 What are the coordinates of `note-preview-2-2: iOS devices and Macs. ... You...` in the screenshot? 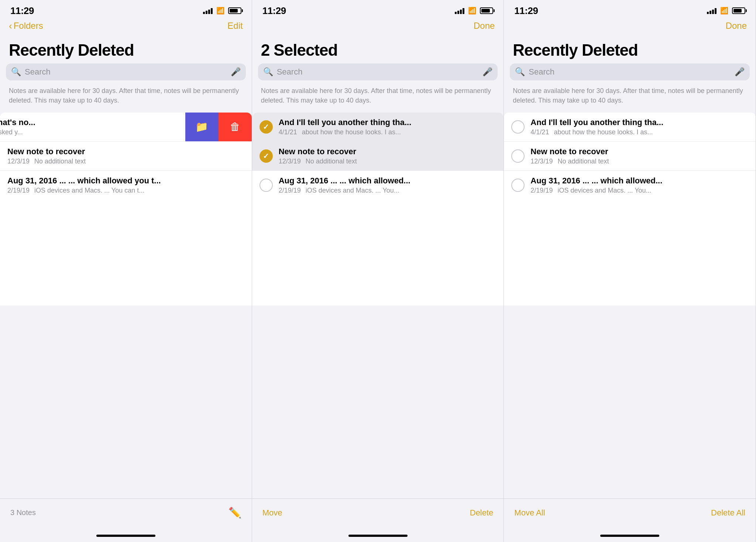 It's located at (353, 190).